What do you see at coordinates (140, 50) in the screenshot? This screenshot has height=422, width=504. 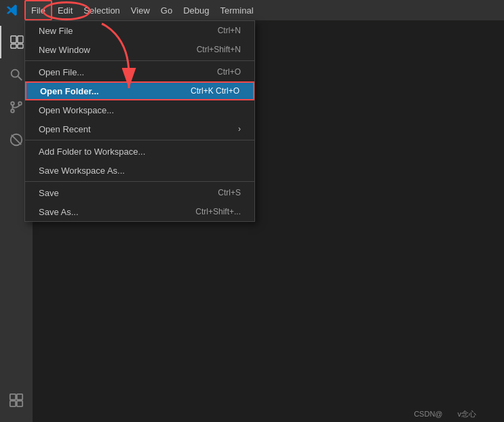 I see `menu-item-new-window: New Window Ctrl+Shift+N` at bounding box center [140, 50].